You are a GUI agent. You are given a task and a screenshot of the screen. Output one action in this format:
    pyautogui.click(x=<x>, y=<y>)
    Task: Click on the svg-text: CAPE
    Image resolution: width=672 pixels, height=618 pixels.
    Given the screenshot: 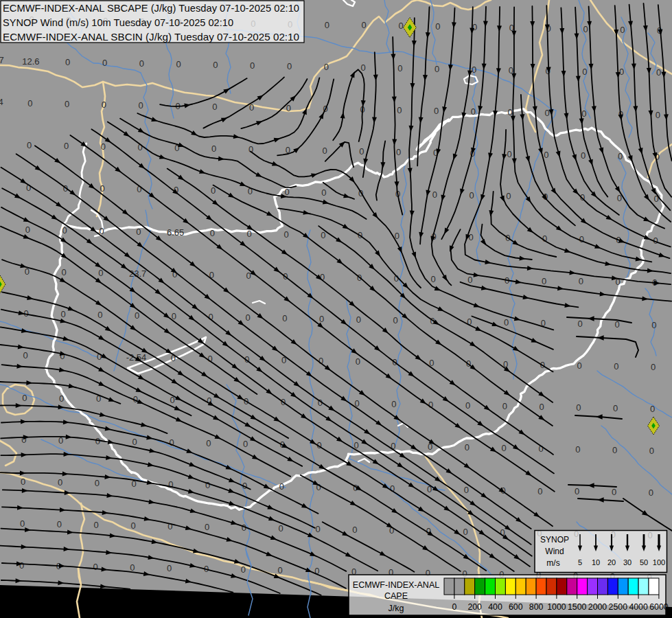 What is the action you would take?
    pyautogui.click(x=396, y=596)
    